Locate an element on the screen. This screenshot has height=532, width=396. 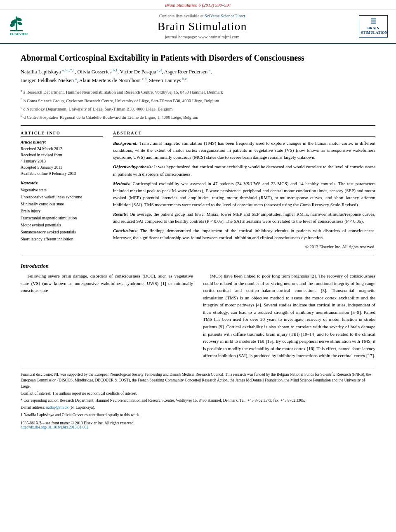
elsevier-logo: ELSEVIER is located at coordinates (27, 26).